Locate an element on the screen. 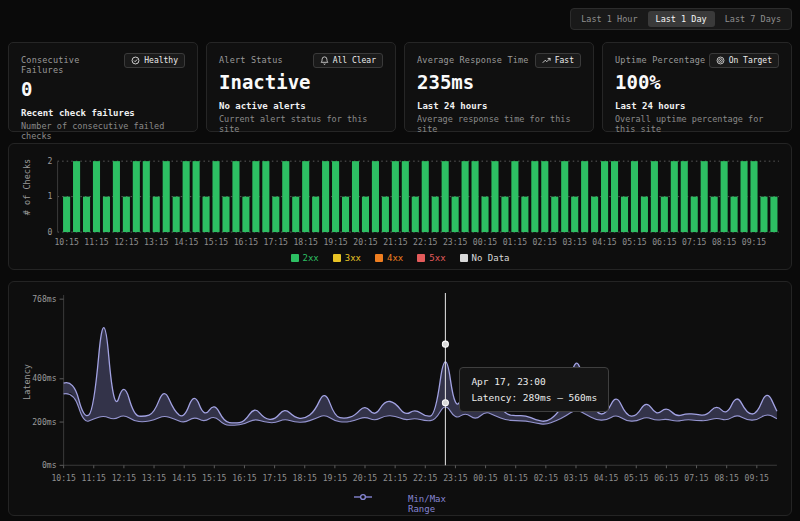 Image resolution: width=800 pixels, height=521 pixels. svg-text: 18:15 is located at coordinates (305, 478).